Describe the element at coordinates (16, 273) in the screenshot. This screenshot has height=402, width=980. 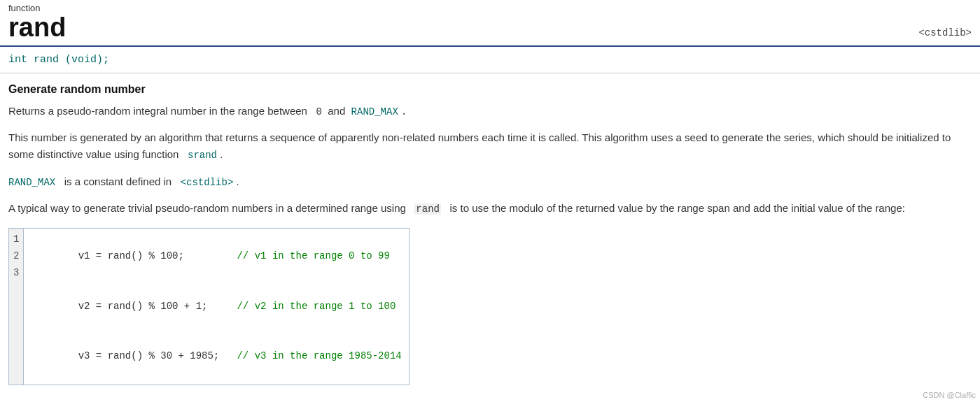
I see `line-num-3: 3` at that location.